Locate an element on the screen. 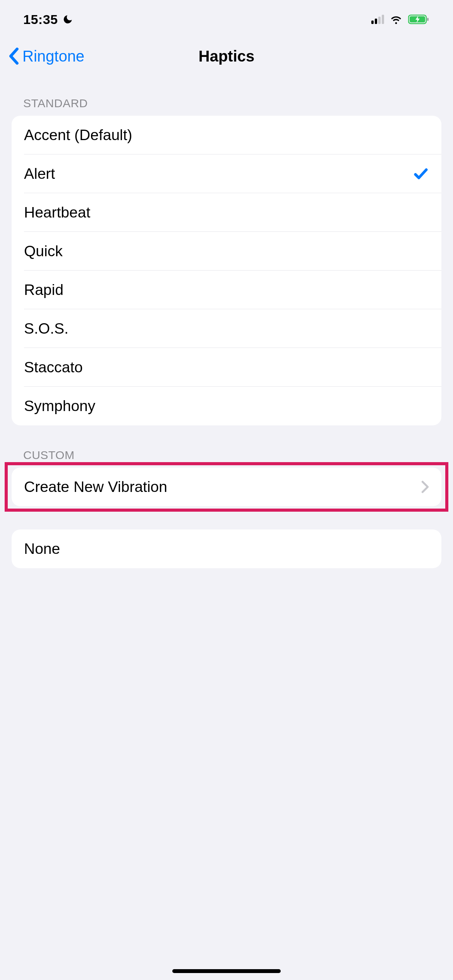 Image resolution: width=453 pixels, height=980 pixels. back-button: Ringtone is located at coordinates (46, 57).